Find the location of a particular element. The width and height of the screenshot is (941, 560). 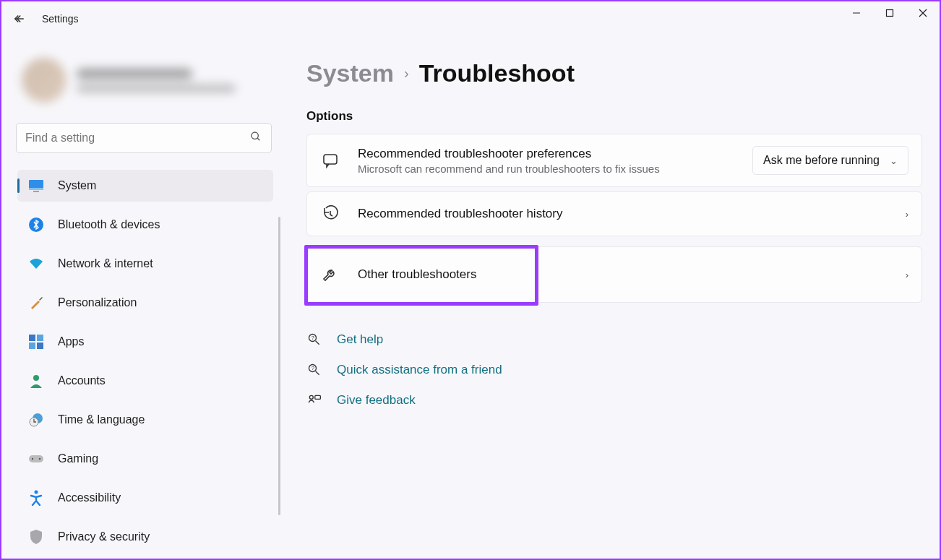

sidebar-item-label: System is located at coordinates (77, 186).